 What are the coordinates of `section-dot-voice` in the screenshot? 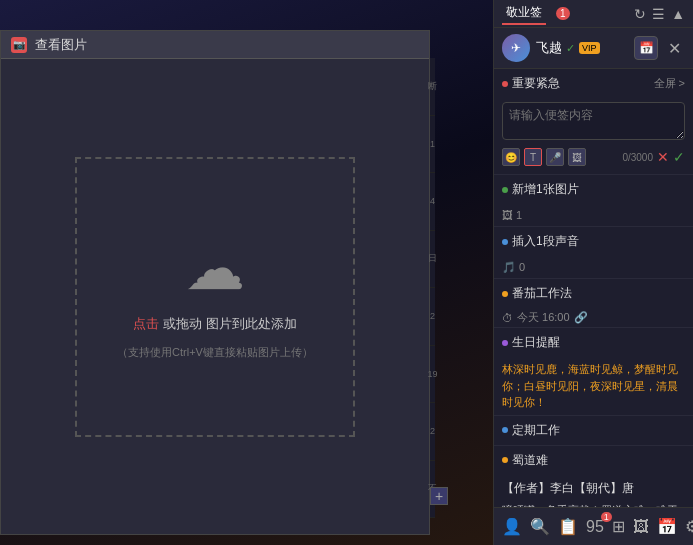 It's located at (505, 242).